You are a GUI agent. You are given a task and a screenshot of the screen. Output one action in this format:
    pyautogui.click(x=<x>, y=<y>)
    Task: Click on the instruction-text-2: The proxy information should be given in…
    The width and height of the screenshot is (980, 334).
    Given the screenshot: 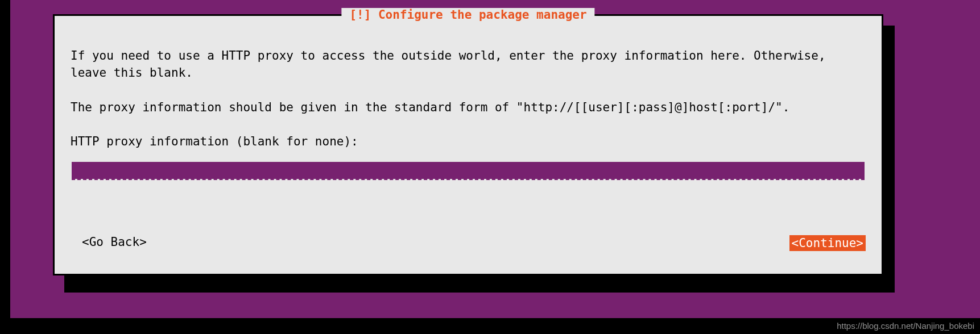 What is the action you would take?
    pyautogui.click(x=468, y=107)
    